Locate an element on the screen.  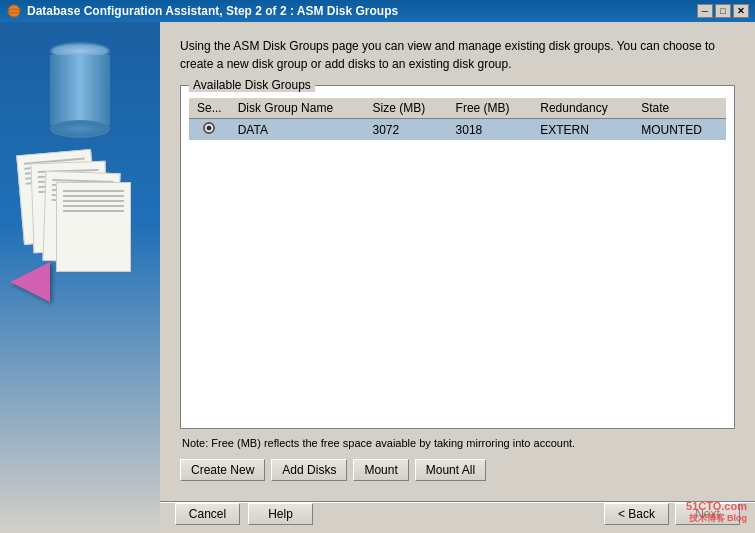
col-header-name: Disk Group Name is located at coordinates (298, 108).